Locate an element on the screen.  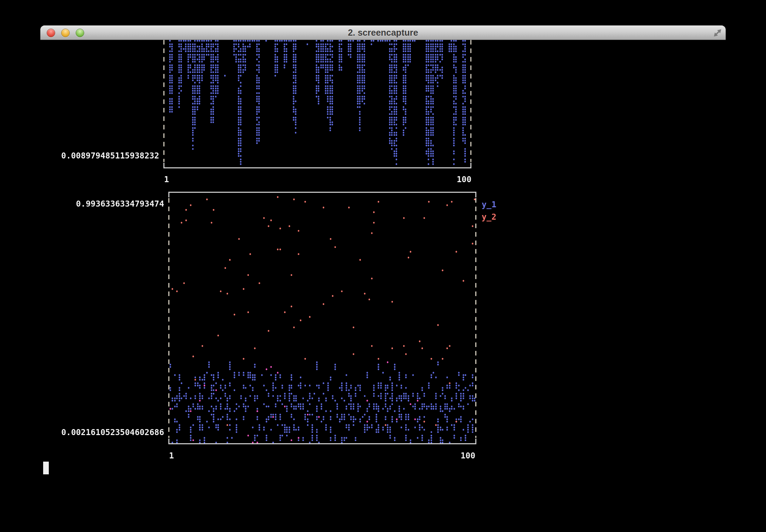
plot1-right-border is located at coordinates (471, 101).